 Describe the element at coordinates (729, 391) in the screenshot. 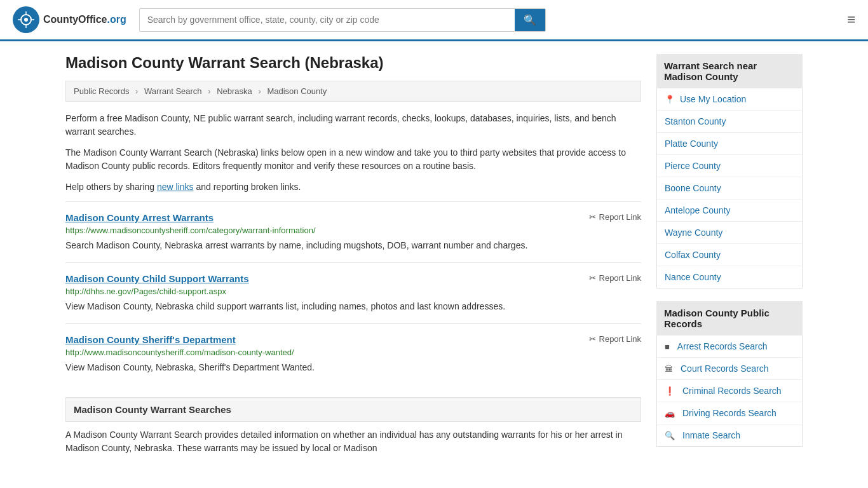

I see `public-records-links-list: ■ Arrest Records Search 🏛 Court Records …` at that location.